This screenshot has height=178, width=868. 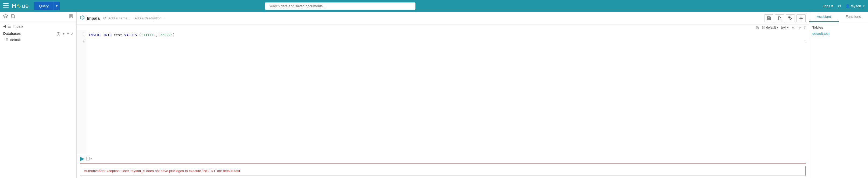 What do you see at coordinates (777, 28) in the screenshot?
I see `db-dropdown-arrow: ▾` at bounding box center [777, 28].